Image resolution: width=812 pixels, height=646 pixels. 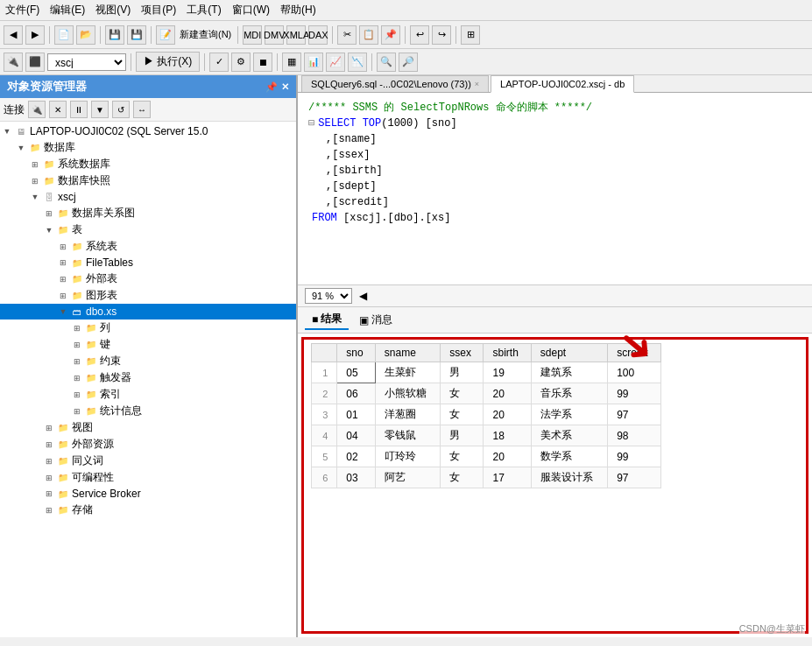 I want to click on cell-sno: 04, so click(x=357, y=436).